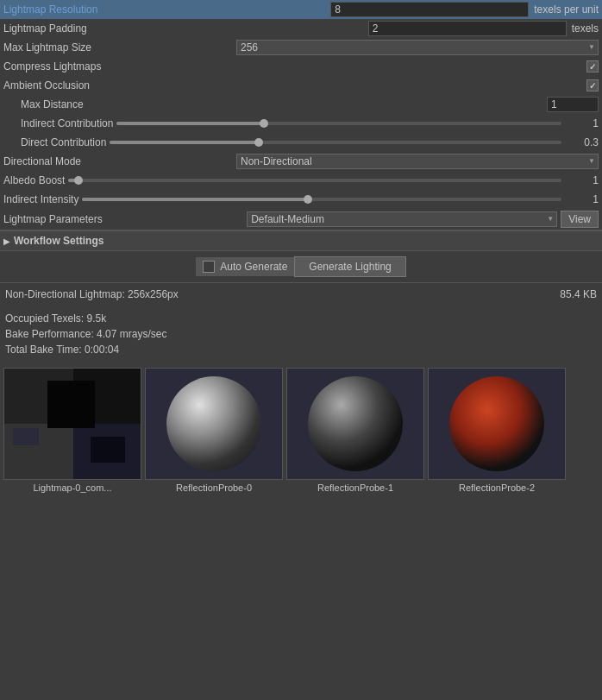 The width and height of the screenshot is (602, 700). Describe the element at coordinates (355, 488) in the screenshot. I see `probe1-label: ReflectionProbe-1` at that location.